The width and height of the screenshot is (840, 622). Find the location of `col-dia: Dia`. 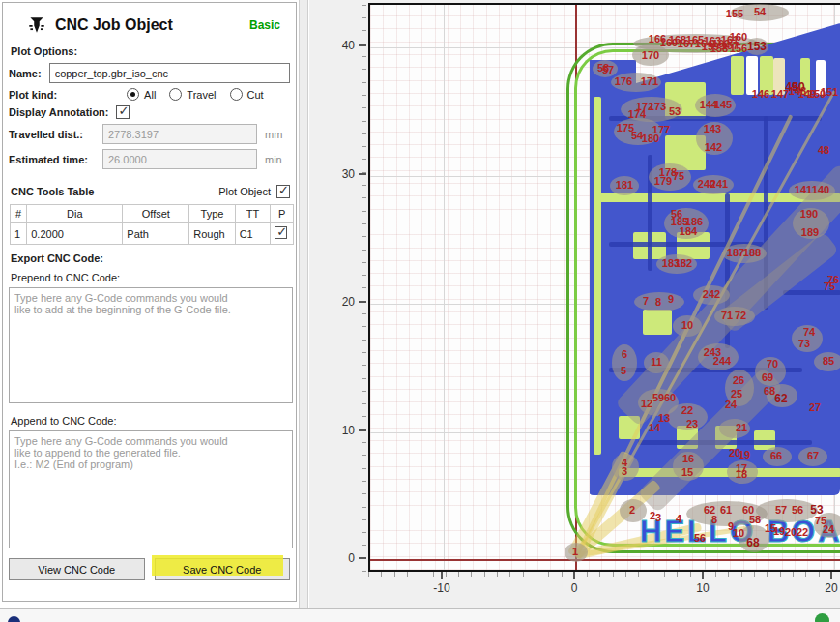

col-dia: Dia is located at coordinates (75, 215).